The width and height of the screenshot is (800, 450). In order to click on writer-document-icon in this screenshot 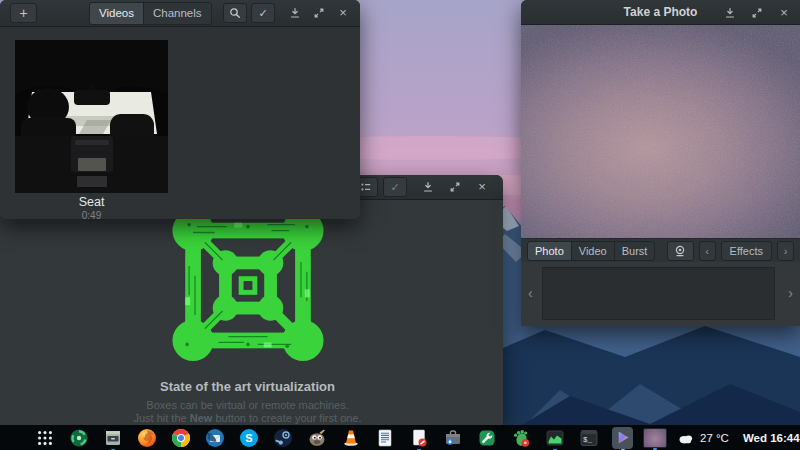, I will do `click(385, 438)`.